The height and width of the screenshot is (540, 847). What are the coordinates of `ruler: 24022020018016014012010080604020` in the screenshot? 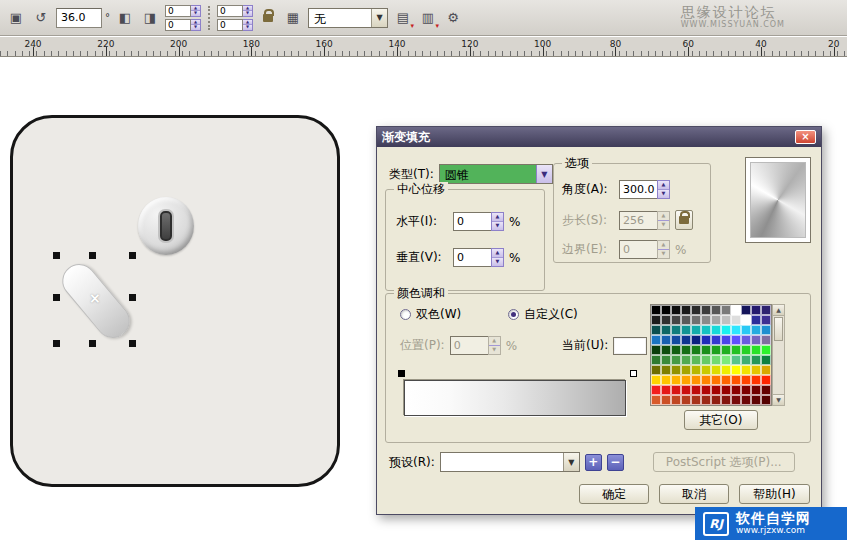 It's located at (424, 47).